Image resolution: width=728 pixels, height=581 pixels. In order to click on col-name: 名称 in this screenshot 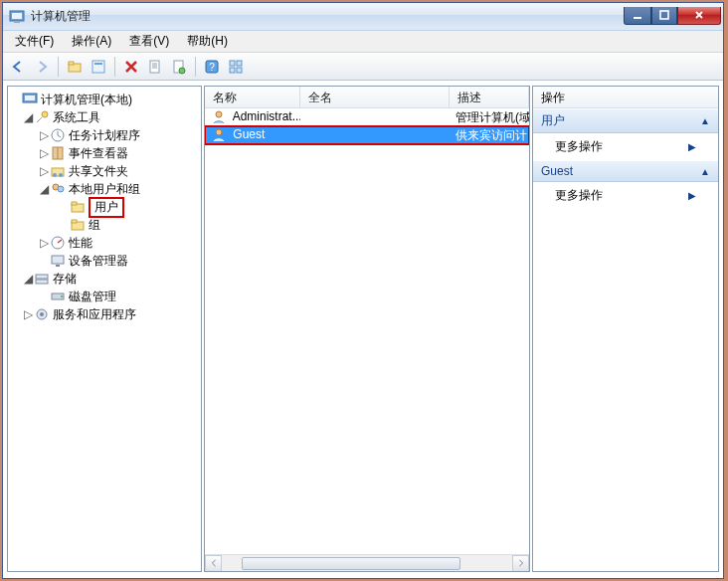, I will do `click(253, 97)`.